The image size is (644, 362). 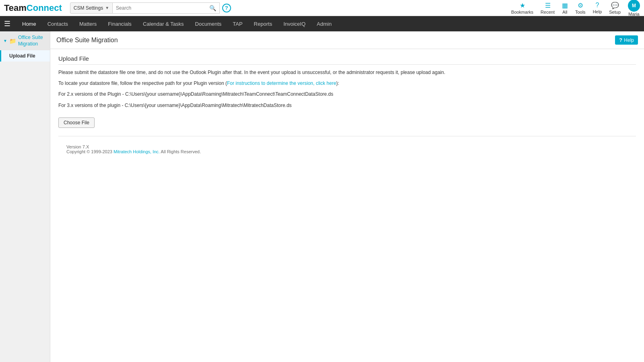 I want to click on setup-button: 💬 Setup, so click(x=615, y=8).